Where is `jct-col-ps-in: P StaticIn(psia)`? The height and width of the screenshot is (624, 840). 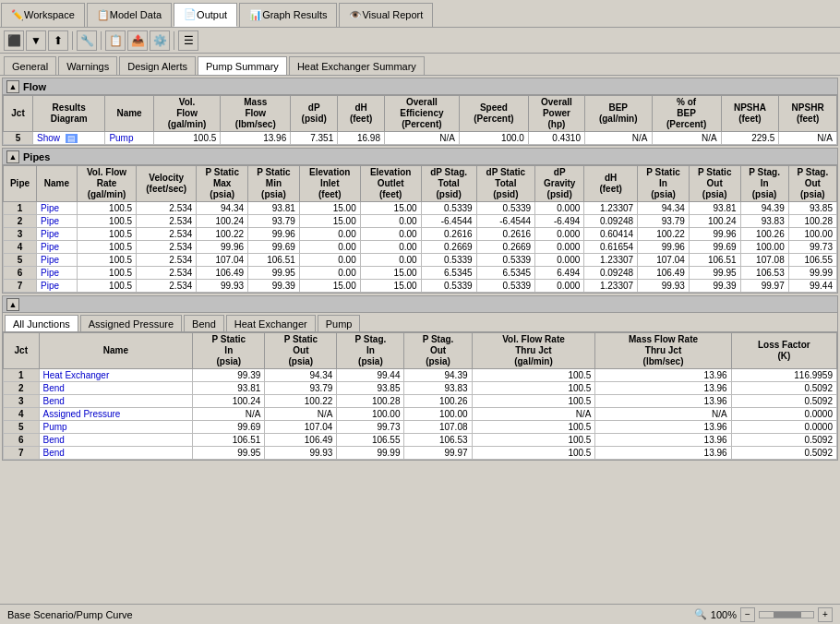 jct-col-ps-in: P StaticIn(psia) is located at coordinates (229, 351).